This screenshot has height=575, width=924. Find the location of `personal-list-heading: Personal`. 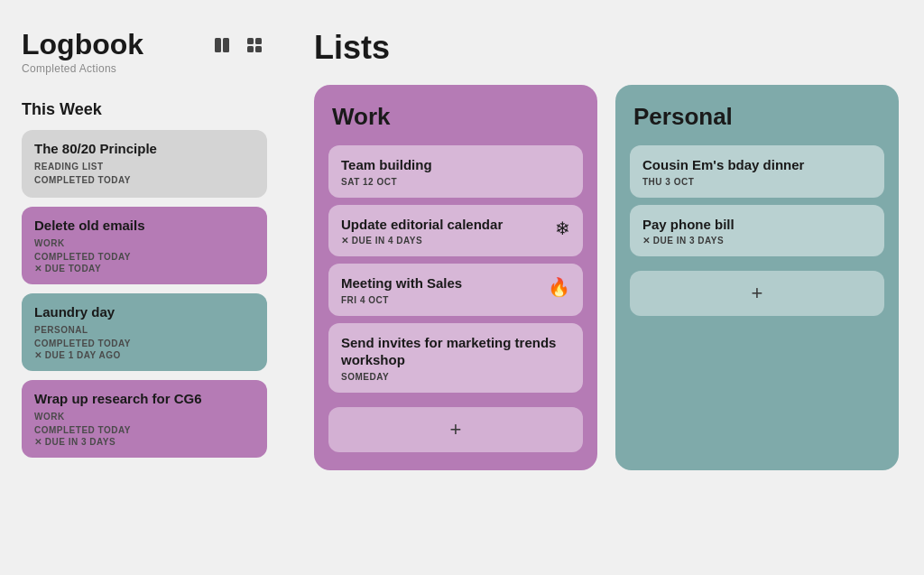

personal-list-heading: Personal is located at coordinates (757, 117).